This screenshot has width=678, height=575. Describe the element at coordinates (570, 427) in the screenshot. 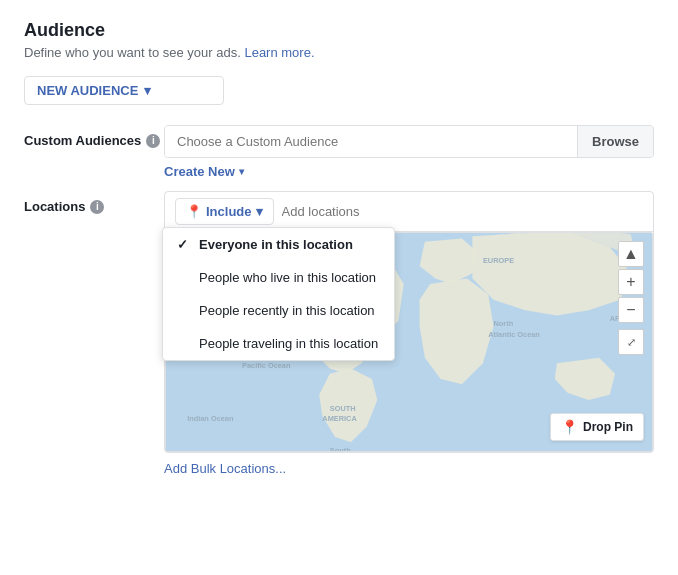

I see `drop-pin-icon: 📍` at that location.